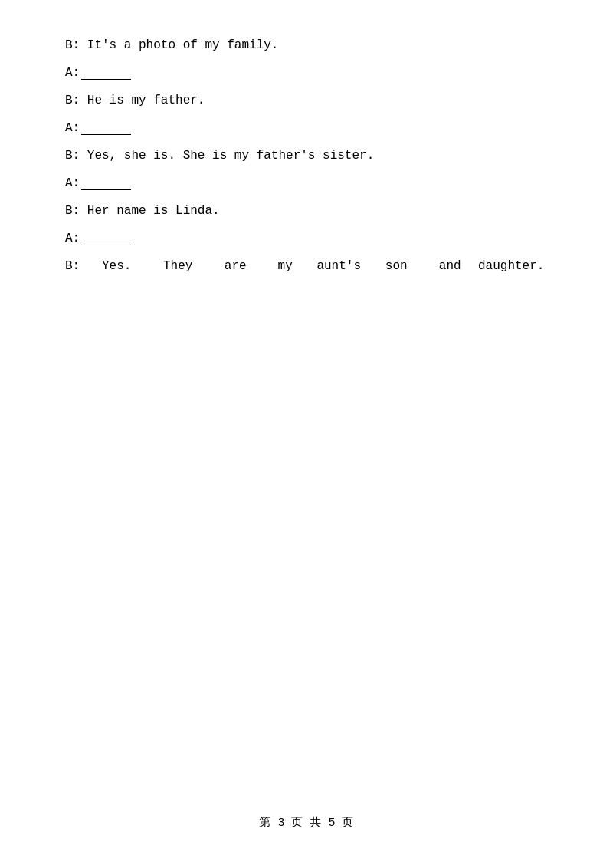  Describe the element at coordinates (306, 824) in the screenshot. I see `footer-text: 第 3 页 共 5 页` at that location.